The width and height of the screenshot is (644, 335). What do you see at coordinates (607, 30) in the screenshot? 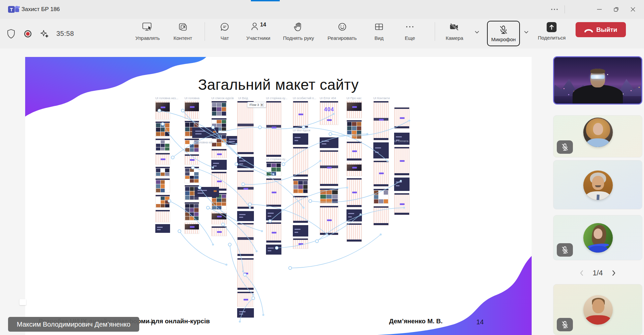
I see `leave-label: Выйти` at bounding box center [607, 30].